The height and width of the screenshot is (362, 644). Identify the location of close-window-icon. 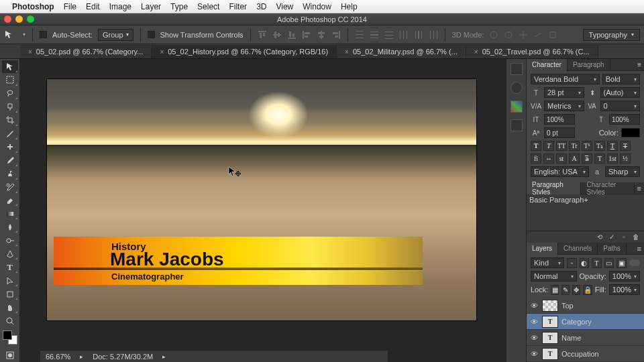
(8, 19).